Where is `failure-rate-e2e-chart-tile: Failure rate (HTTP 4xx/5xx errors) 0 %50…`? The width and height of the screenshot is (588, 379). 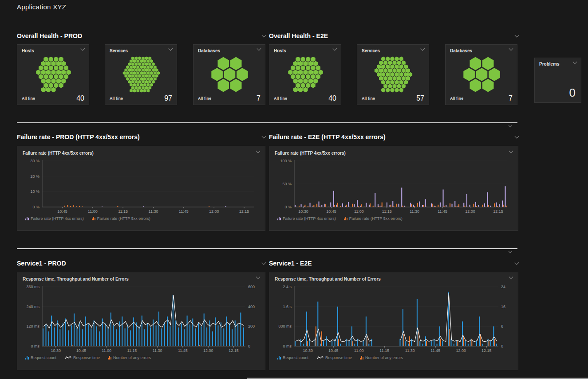
failure-rate-e2e-chart-tile: Failure rate (HTTP 4xx/5xx errors) 0 %50… is located at coordinates (394, 188).